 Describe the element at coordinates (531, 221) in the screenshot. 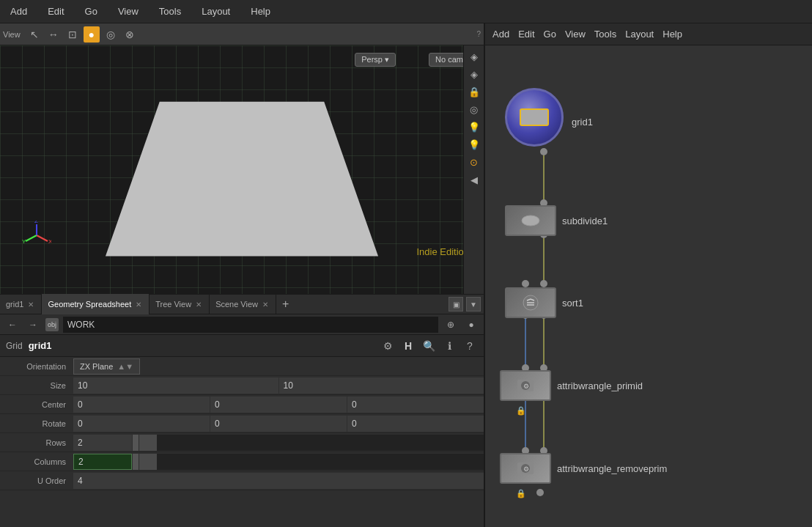

I see `subdivide1-thumb` at that location.